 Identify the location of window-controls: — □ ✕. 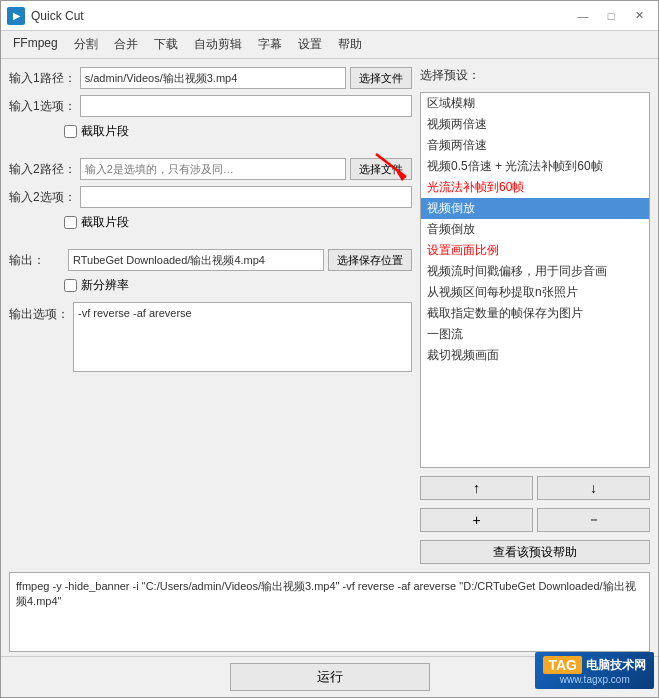
(611, 16).